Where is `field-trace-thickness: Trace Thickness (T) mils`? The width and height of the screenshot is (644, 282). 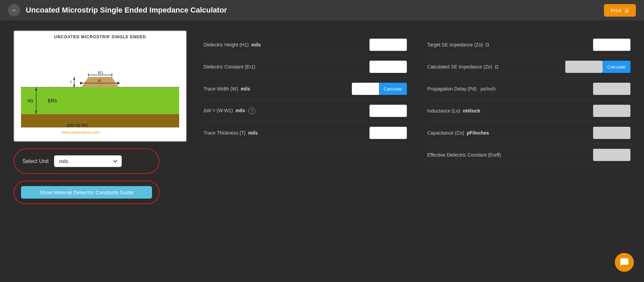
field-trace-thickness: Trace Thickness (T) mils is located at coordinates (305, 133).